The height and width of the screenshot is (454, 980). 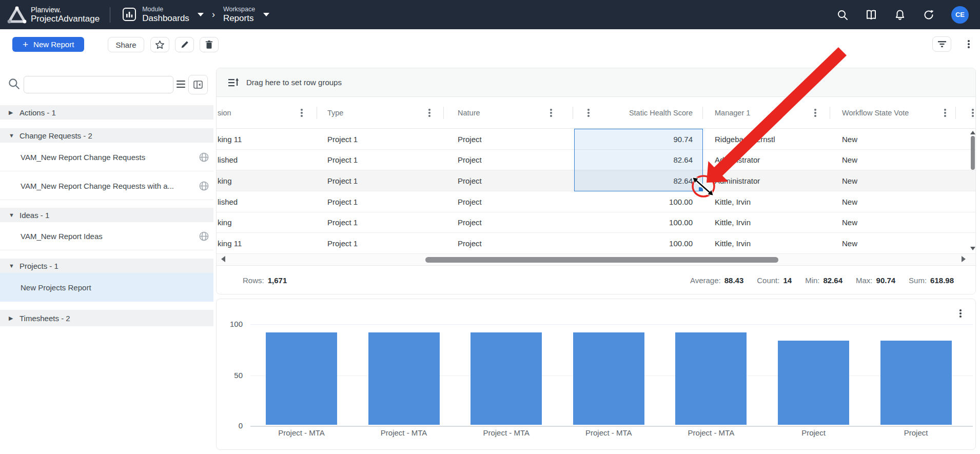 I want to click on chart-x-label: Project - MTA, so click(x=711, y=433).